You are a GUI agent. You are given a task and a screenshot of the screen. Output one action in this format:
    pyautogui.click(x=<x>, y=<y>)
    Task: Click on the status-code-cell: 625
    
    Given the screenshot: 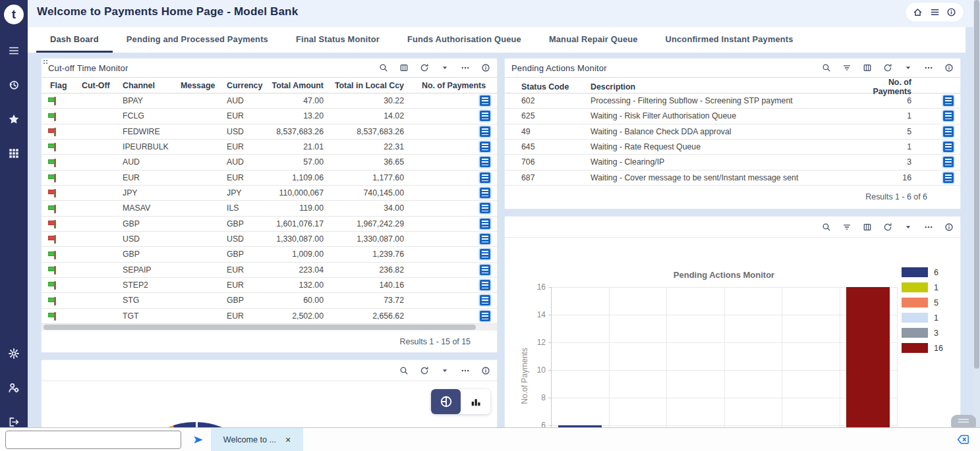 What is the action you would take?
    pyautogui.click(x=539, y=116)
    